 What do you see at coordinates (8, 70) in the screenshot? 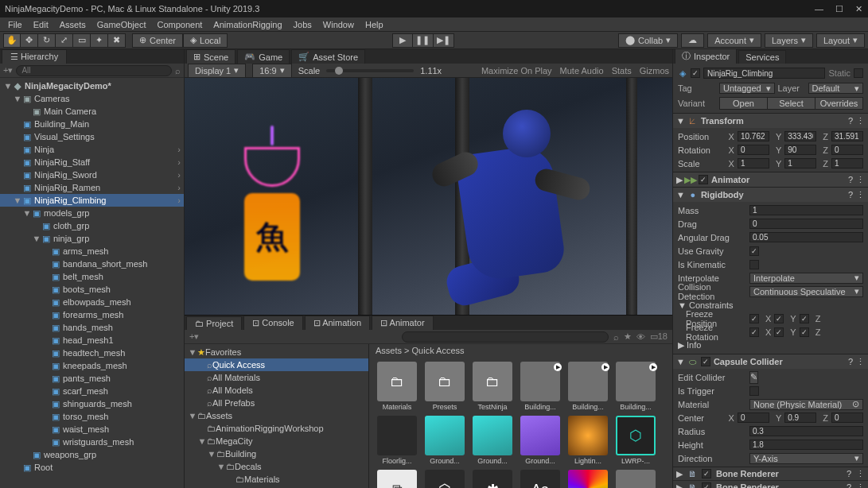
I see `create-dropdown-icon: +▾` at bounding box center [8, 70].